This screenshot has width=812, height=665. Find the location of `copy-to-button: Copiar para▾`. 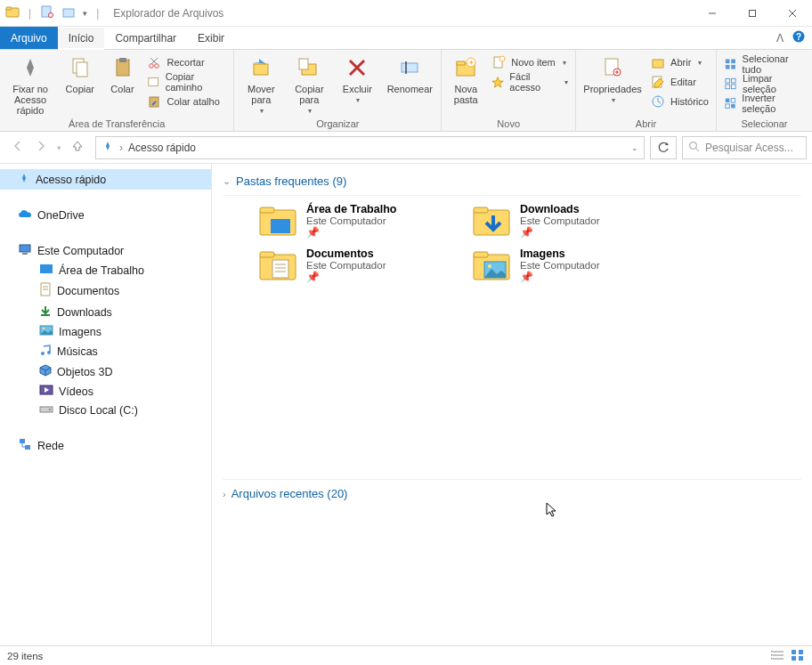

copy-to-button: Copiar para▾ is located at coordinates (309, 84).